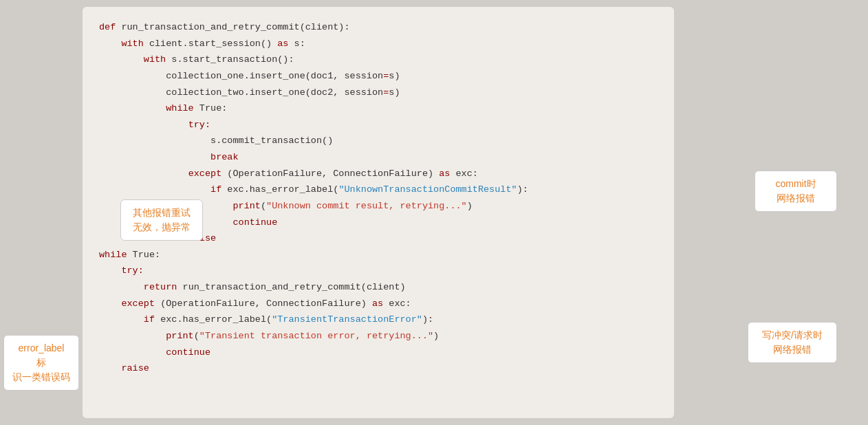  Describe the element at coordinates (378, 157) in the screenshot. I see `code-line: break` at that location.